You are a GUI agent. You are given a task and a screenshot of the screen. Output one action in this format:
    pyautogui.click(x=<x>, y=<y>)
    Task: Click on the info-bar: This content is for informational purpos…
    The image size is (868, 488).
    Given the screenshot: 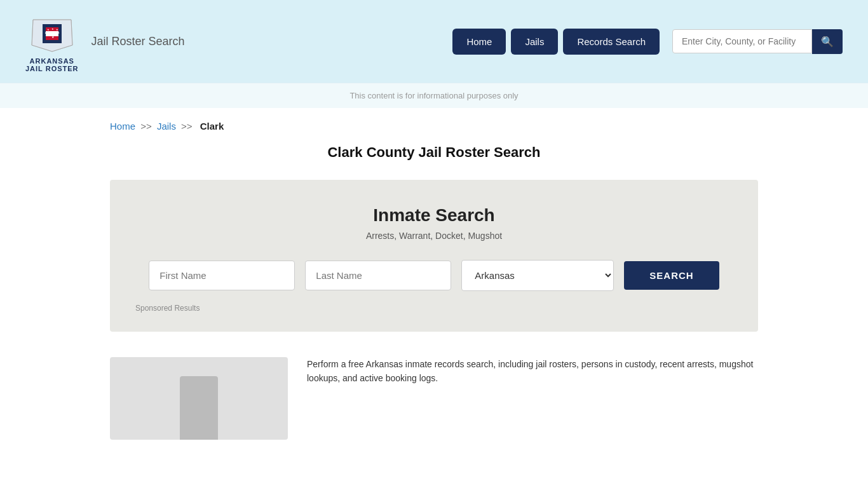 What is the action you would take?
    pyautogui.click(x=434, y=95)
    